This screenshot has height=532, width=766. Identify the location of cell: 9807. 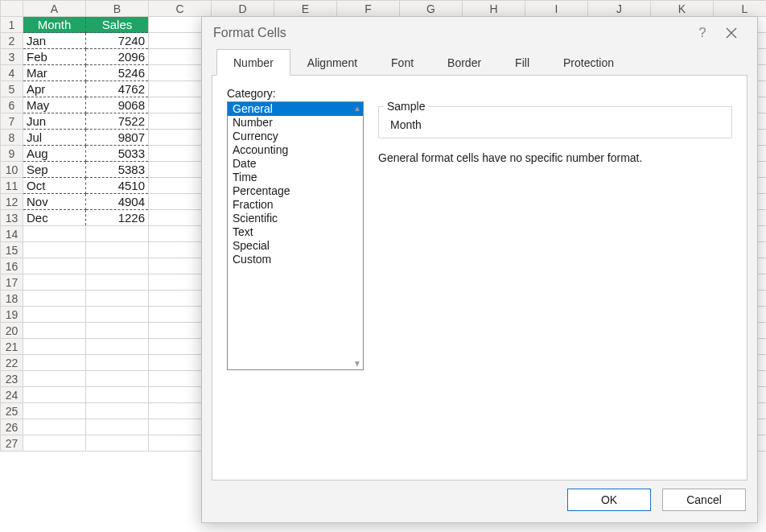
(117, 138).